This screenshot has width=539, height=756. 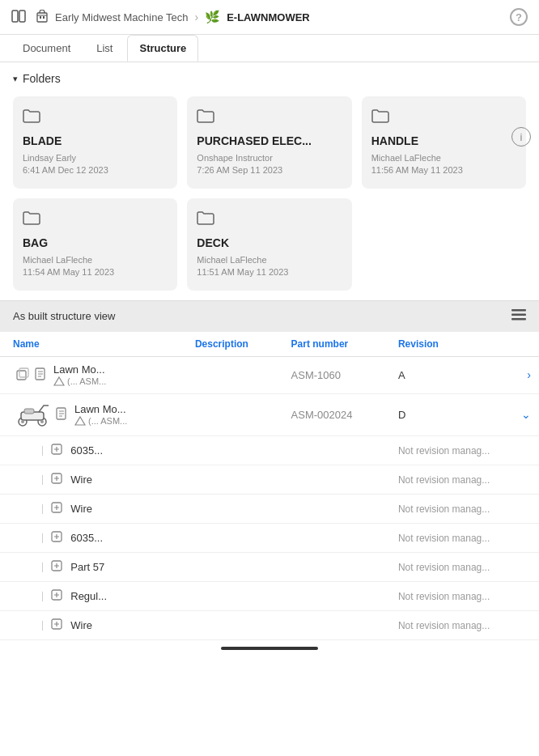 I want to click on tab-structure: Structure, so click(x=163, y=49).